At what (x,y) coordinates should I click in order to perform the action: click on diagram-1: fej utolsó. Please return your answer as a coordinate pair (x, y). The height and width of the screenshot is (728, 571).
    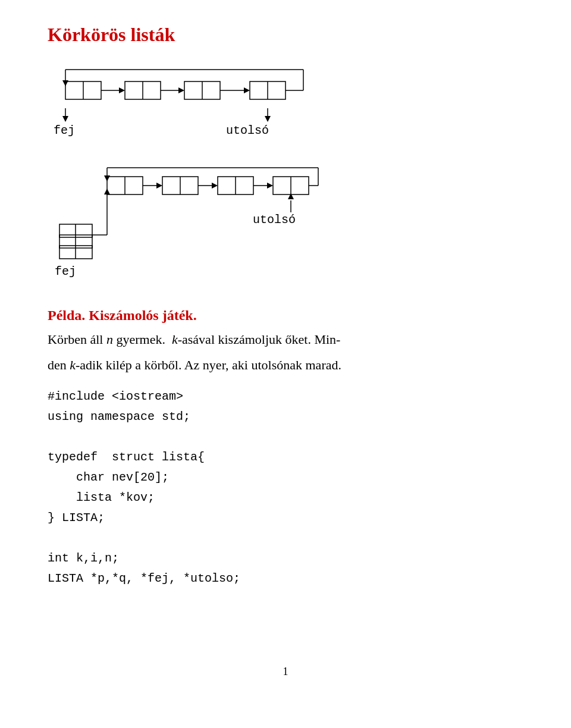
    Looking at the image, I should click on (220, 102).